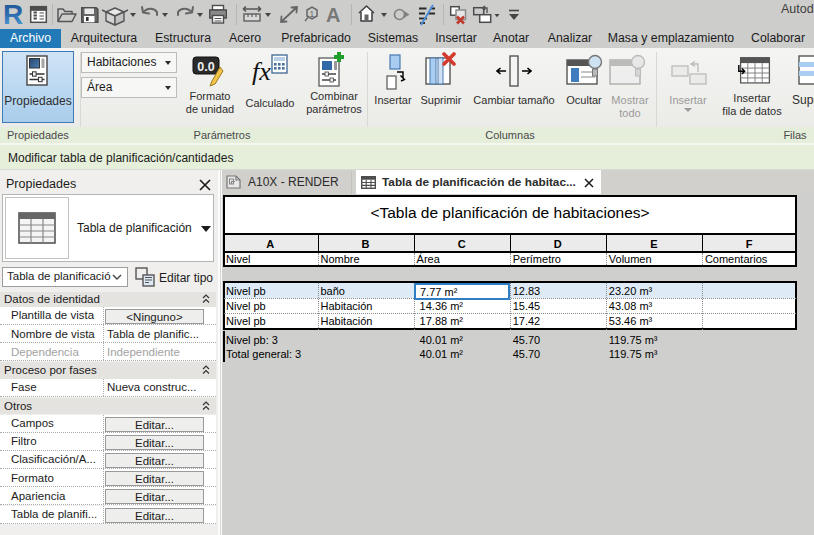 This screenshot has width=814, height=535. I want to click on svg-text: 0.0, so click(206, 67).